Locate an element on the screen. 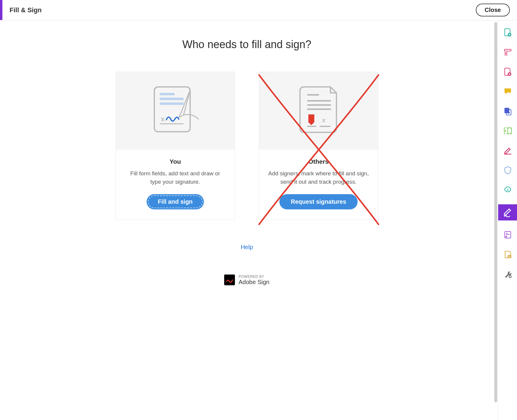 The image size is (517, 420). card-others-body: Others Add signers, mark where to fill a… is located at coordinates (318, 185).